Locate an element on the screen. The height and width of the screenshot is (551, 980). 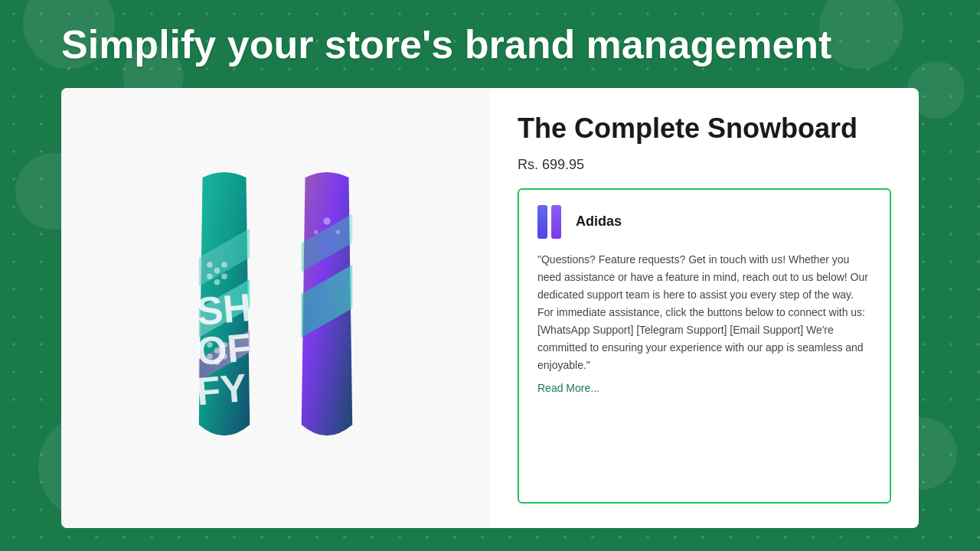
brand-header: Adidas is located at coordinates (704, 222).